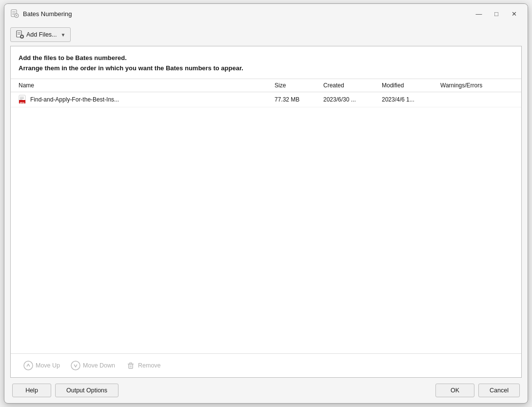 Image resolution: width=532 pixels, height=407 pixels. Describe the element at coordinates (146, 100) in the screenshot. I see `file-name-cell: PDF Find-and-Apply-For-the-Best-Ins...` at that location.